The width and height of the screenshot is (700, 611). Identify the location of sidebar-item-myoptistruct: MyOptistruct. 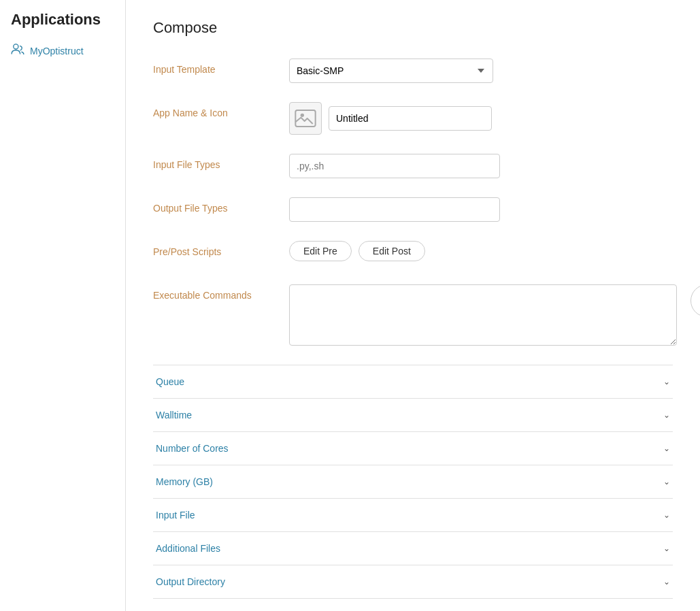
(63, 50).